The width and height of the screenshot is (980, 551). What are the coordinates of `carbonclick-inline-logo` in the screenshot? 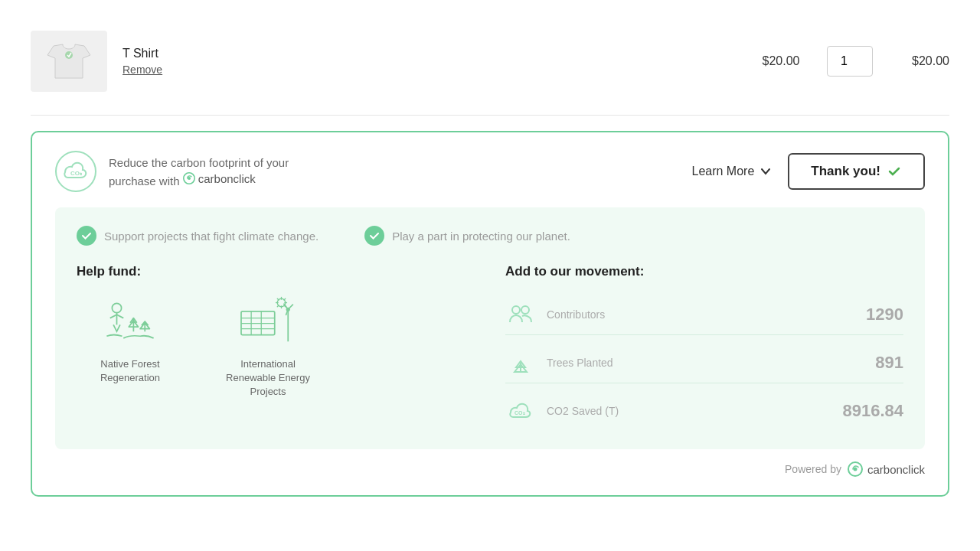 It's located at (189, 178).